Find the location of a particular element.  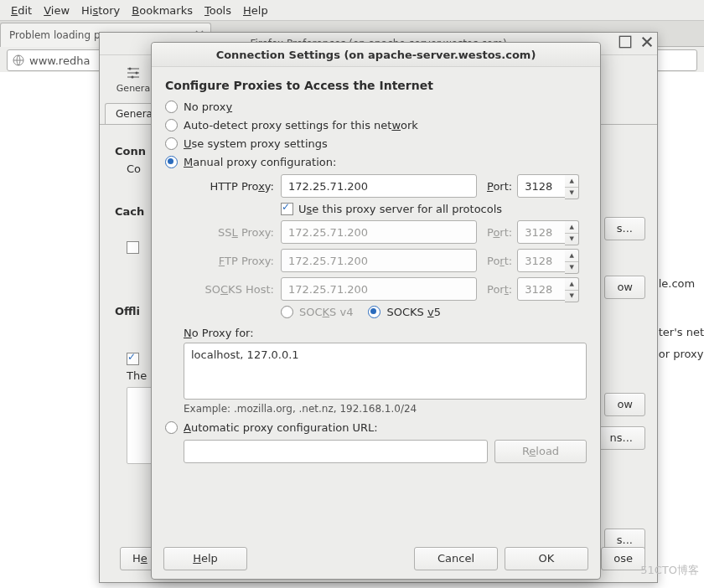

dialog-heading: Configure Proxies to Access the Internet is located at coordinates (375, 85).